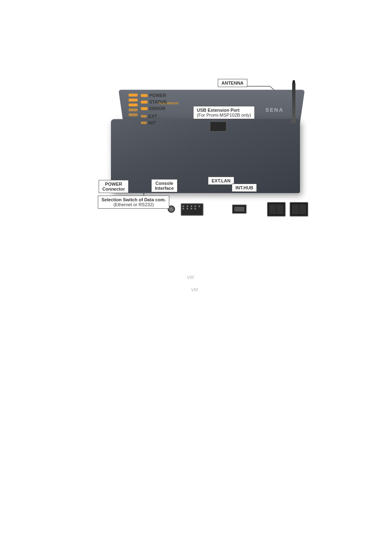  I want to click on usb-ext-port-label: USB Extension Port (For Promi-MSP102B on…, so click(224, 113).